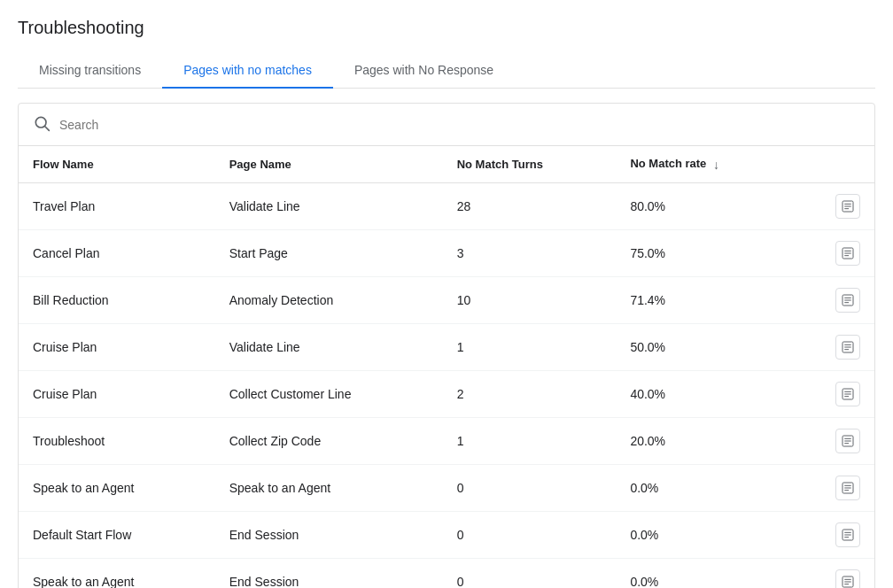 This screenshot has height=588, width=893. Describe the element at coordinates (446, 393) in the screenshot. I see `table-row: Cruise PlanCollect Customer Line240.0%` at that location.